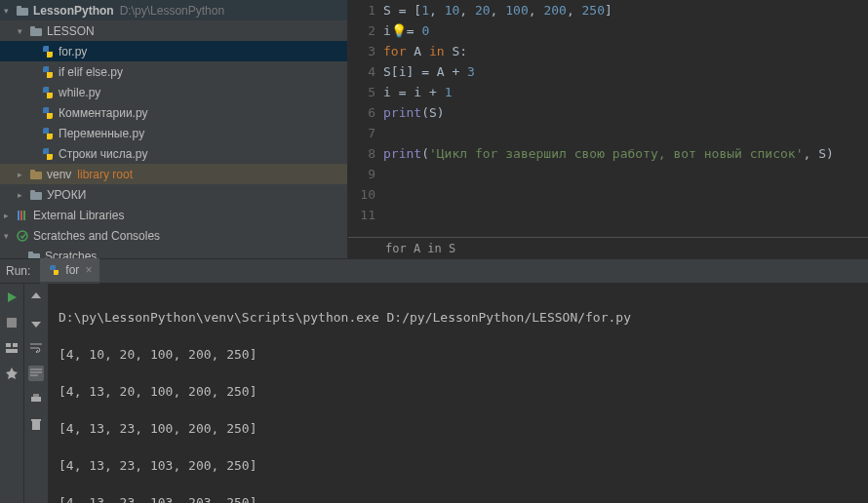 The width and height of the screenshot is (868, 503). I want to click on tree-folder-venv: ▸ venv library root, so click(174, 174).